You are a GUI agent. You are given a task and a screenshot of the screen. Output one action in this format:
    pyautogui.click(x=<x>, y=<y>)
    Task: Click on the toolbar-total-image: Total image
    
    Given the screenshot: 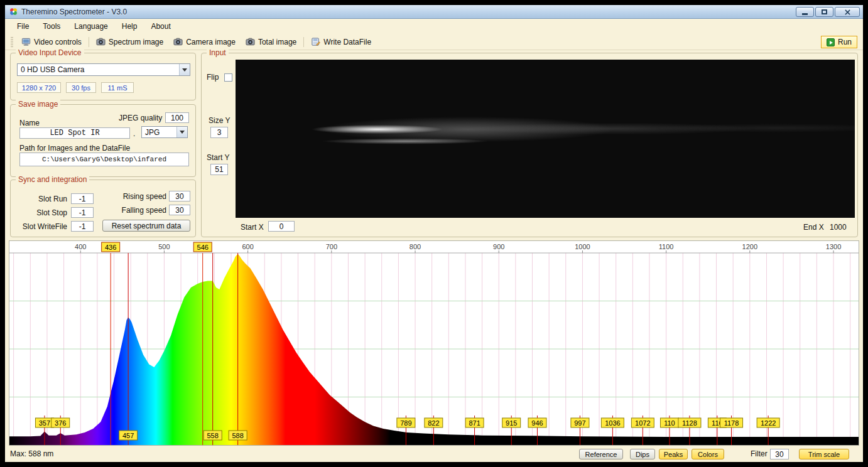 What is the action you would take?
    pyautogui.click(x=271, y=41)
    